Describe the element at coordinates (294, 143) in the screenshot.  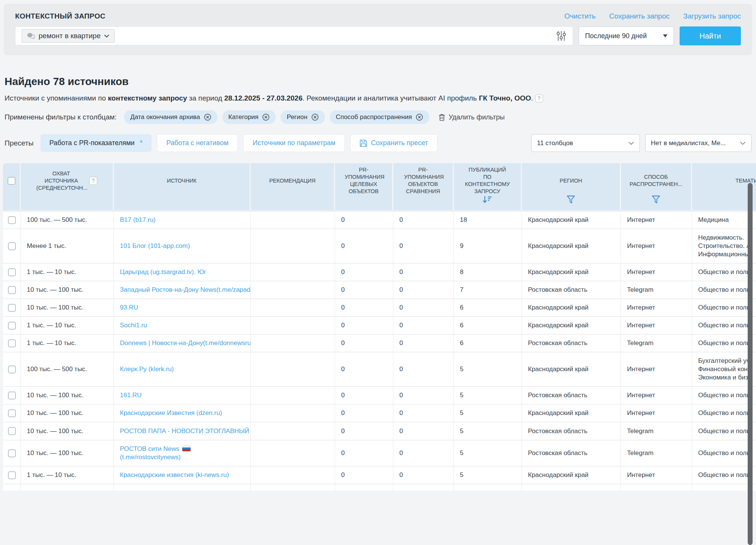
I see `preset-button: Источники по параметрам` at that location.